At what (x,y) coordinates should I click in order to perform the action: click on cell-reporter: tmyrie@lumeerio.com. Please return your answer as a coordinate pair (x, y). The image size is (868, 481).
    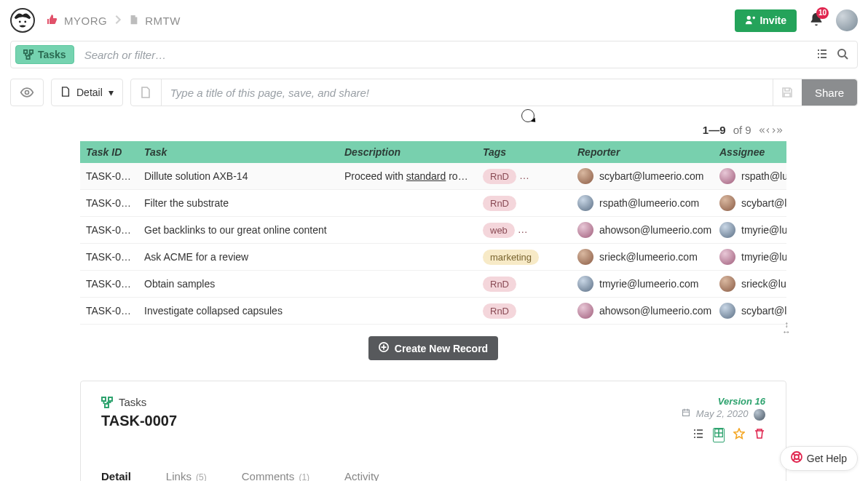
    Looking at the image, I should click on (642, 284).